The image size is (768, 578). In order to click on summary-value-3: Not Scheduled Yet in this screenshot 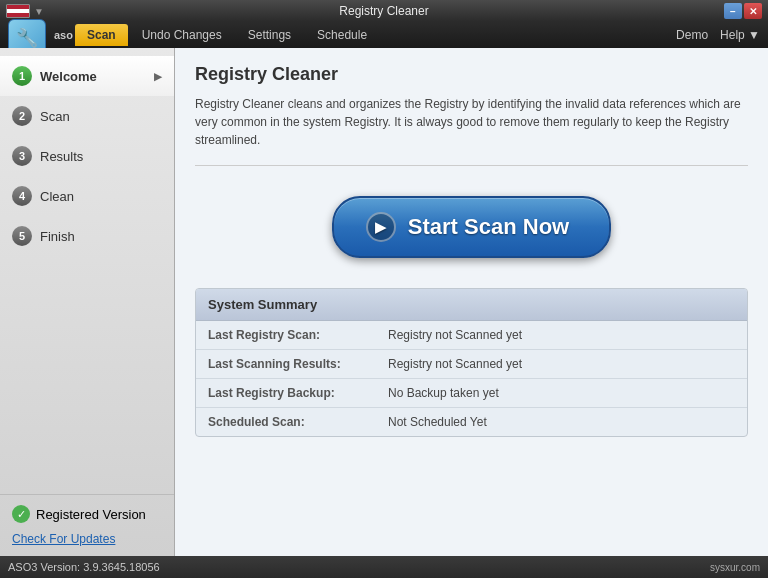, I will do `click(438, 422)`.